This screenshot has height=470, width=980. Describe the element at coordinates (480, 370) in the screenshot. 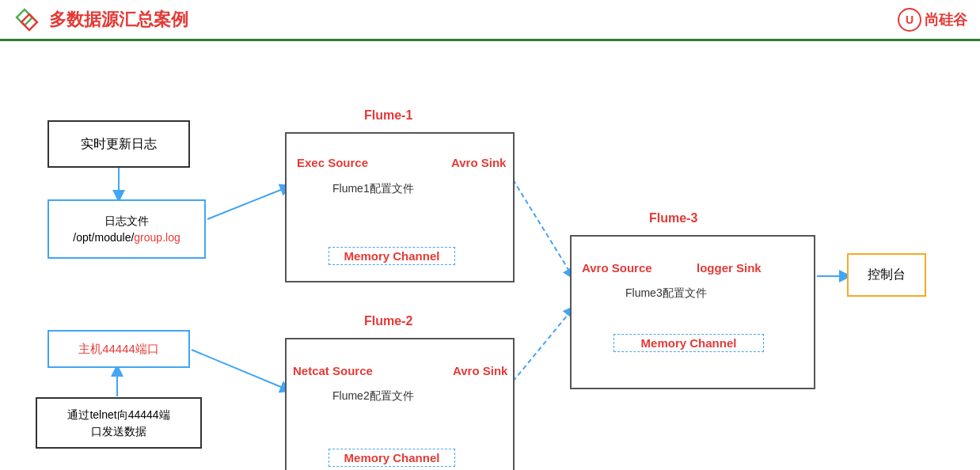

I see `flume2-sink: Avro Sink` at that location.